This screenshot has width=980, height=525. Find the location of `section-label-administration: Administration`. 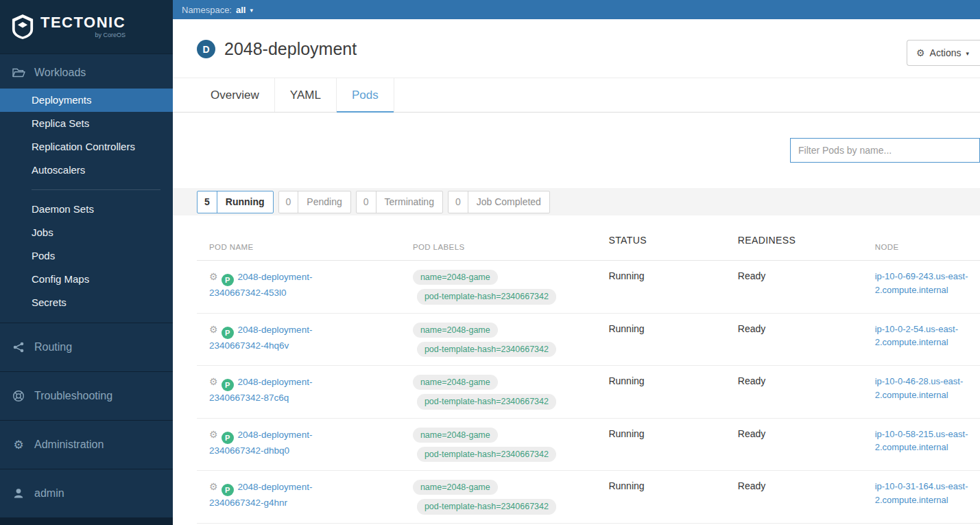

section-label-administration: Administration is located at coordinates (69, 445).